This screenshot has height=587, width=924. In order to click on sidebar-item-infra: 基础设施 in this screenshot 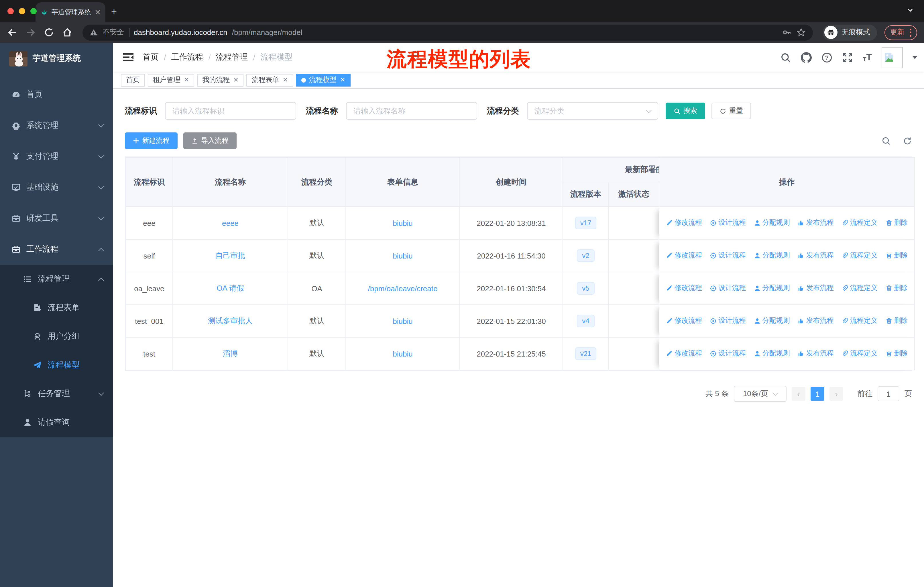, I will do `click(56, 187)`.